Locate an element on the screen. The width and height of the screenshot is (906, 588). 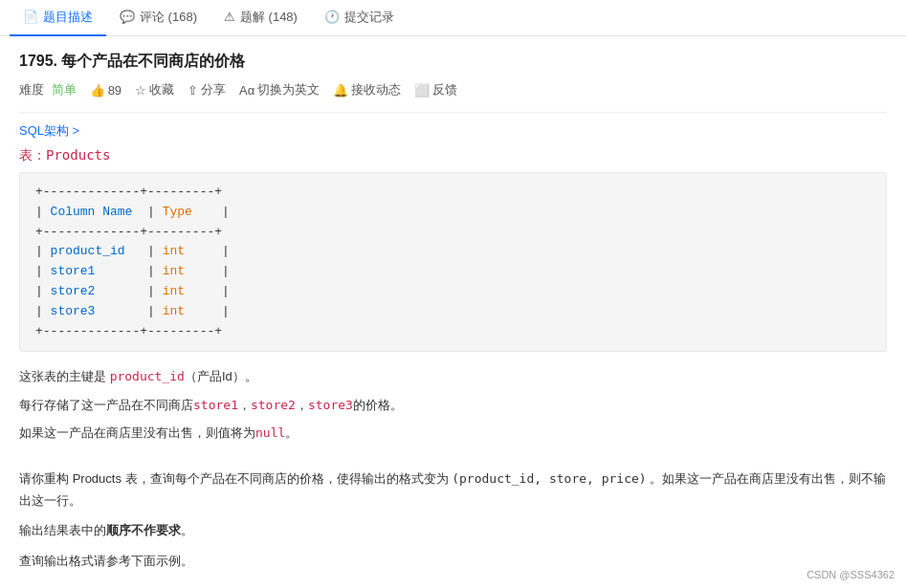
watermark: CSDN @SSS4362 is located at coordinates (851, 575).